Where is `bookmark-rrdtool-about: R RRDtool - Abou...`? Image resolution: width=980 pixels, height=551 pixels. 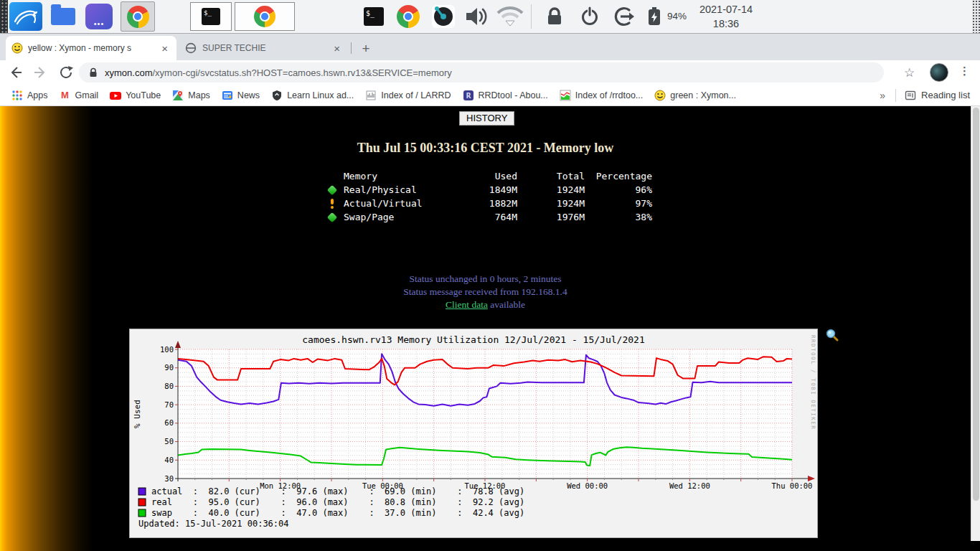
bookmark-rrdtool-about: R RRDtool - Abou... is located at coordinates (505, 95).